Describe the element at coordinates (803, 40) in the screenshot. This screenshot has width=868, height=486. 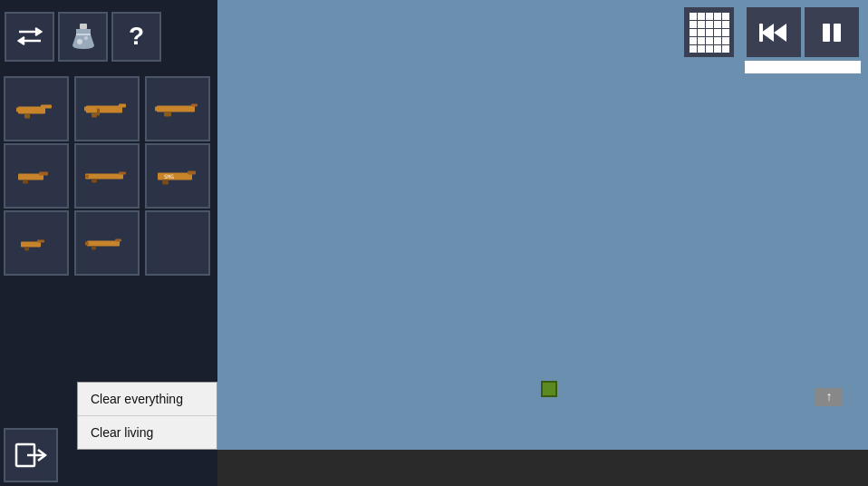
I see `top-right-controls` at that location.